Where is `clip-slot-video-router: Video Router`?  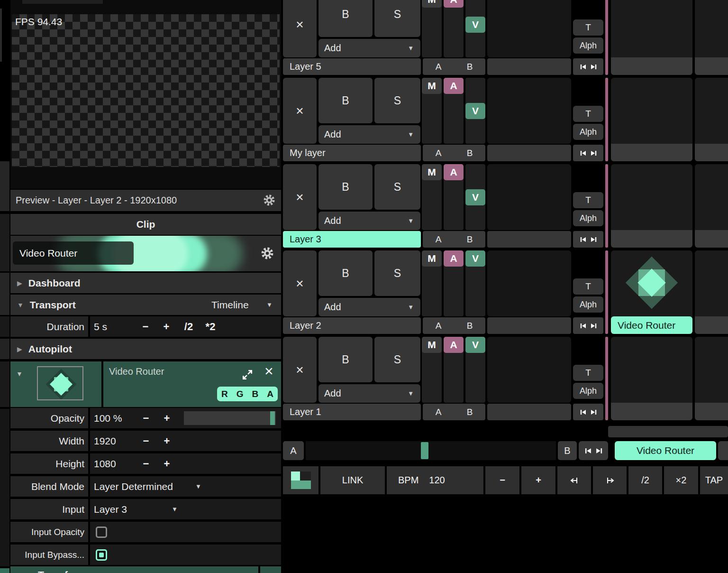 clip-slot-video-router: Video Router is located at coordinates (652, 292).